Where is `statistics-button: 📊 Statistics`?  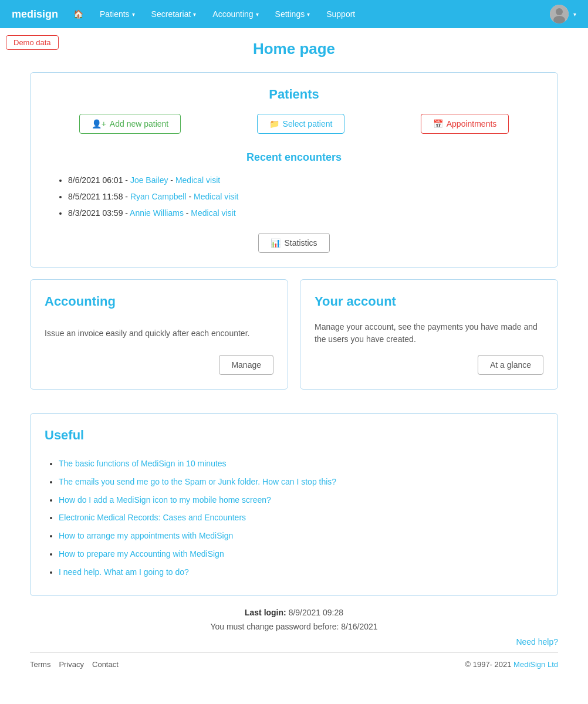 statistics-button: 📊 Statistics is located at coordinates (293, 243).